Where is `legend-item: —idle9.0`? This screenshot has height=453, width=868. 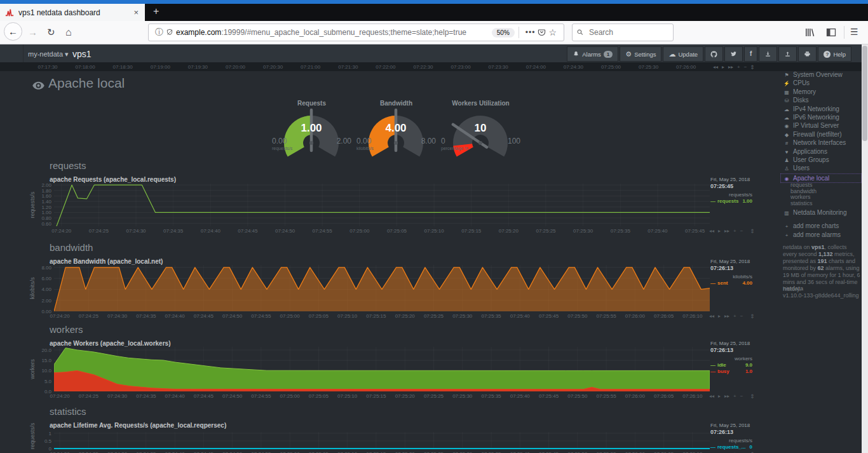
legend-item: —idle9.0 is located at coordinates (731, 365).